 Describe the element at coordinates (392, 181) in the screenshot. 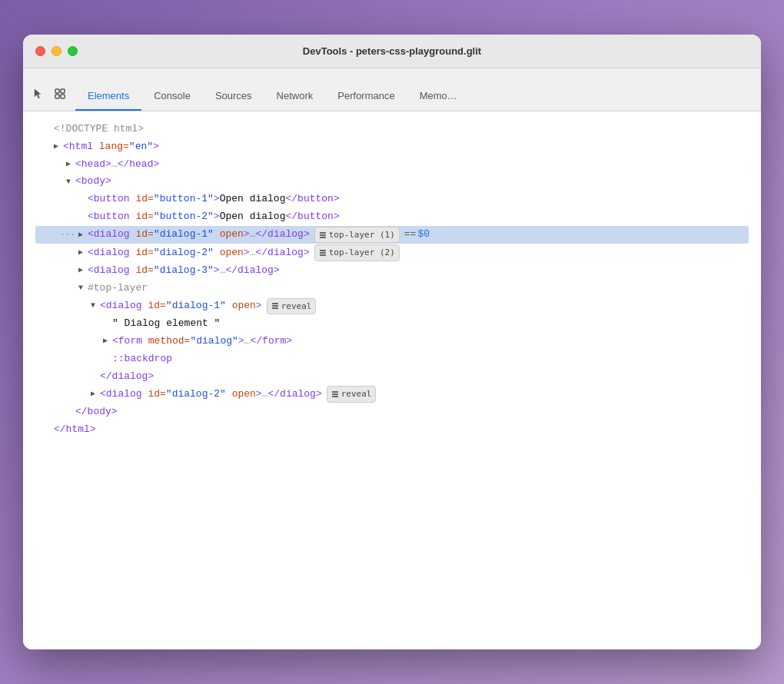

I see `body-open-line: ▼ <body>` at that location.